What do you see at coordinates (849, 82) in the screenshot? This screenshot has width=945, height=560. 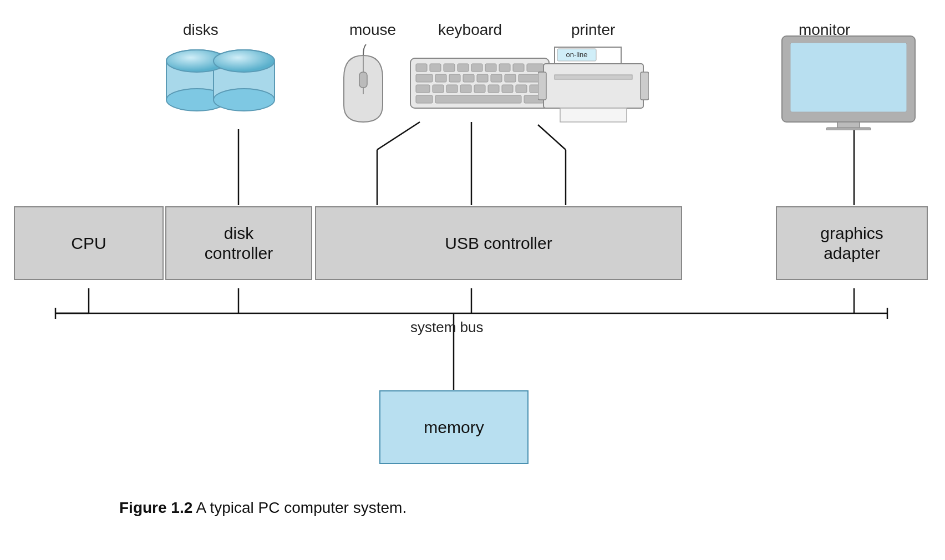 I see `monitor-icon` at bounding box center [849, 82].